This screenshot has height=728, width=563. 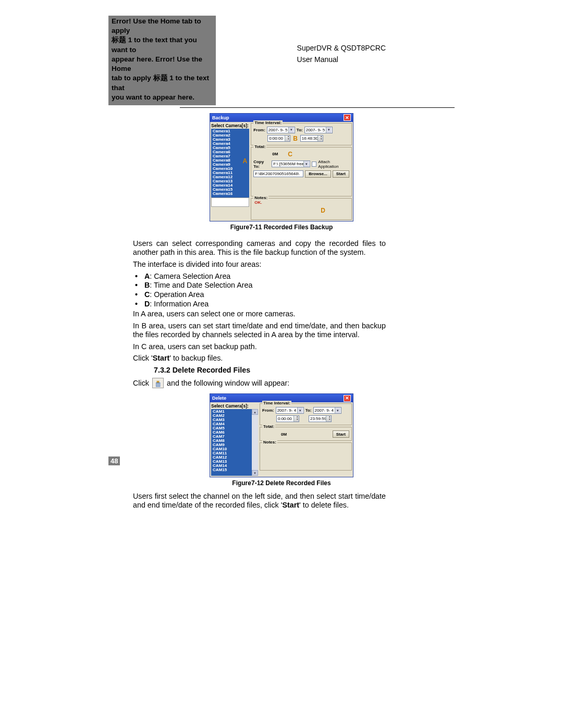 I want to click on copy-to-input: F:\ [53656M free], so click(x=291, y=164).